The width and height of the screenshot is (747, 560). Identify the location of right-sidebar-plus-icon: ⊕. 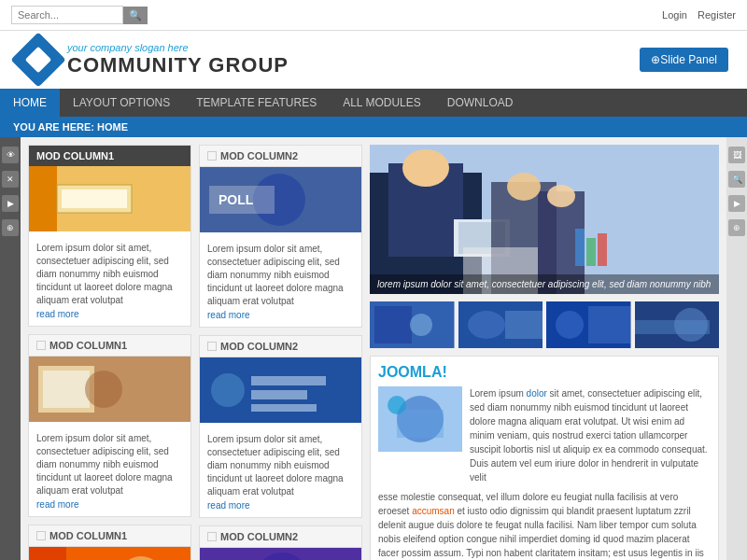
(737, 228).